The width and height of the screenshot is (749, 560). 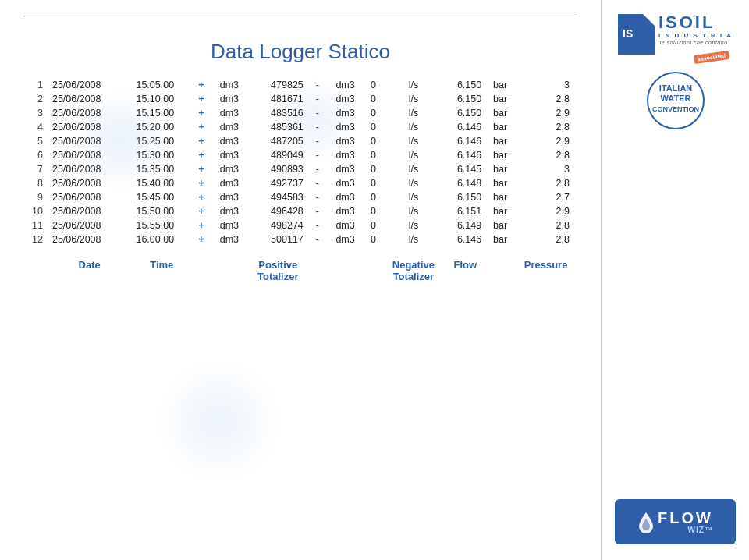 I want to click on hdr-positive: Positive Totalizer, so click(x=278, y=266).